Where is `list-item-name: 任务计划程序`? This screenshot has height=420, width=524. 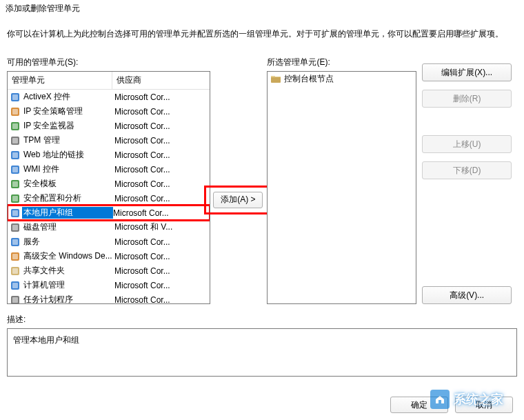
list-item-name: 任务计划程序 is located at coordinates (69, 299).